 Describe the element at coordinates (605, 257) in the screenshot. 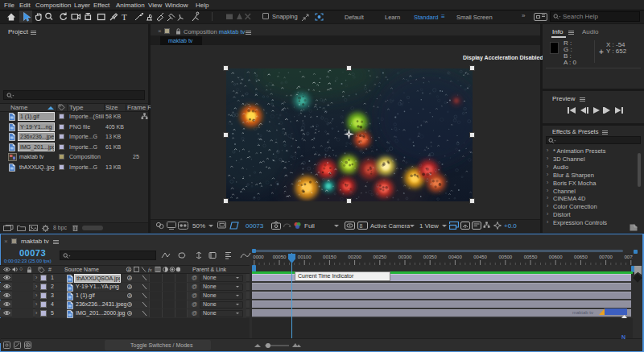

I see `svg-text: 00700` at that location.